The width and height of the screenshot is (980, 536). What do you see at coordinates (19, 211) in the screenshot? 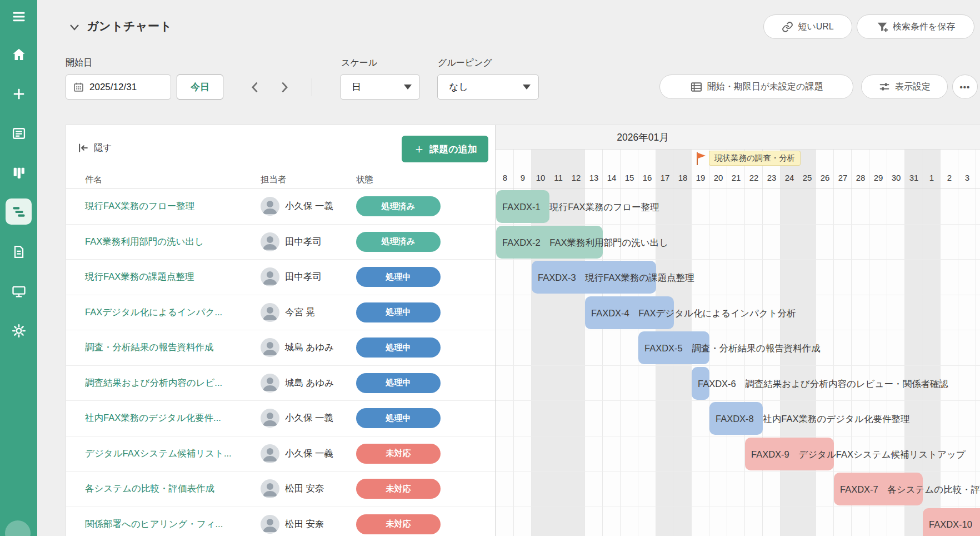
I see `sidebar-item-gantt` at bounding box center [19, 211].